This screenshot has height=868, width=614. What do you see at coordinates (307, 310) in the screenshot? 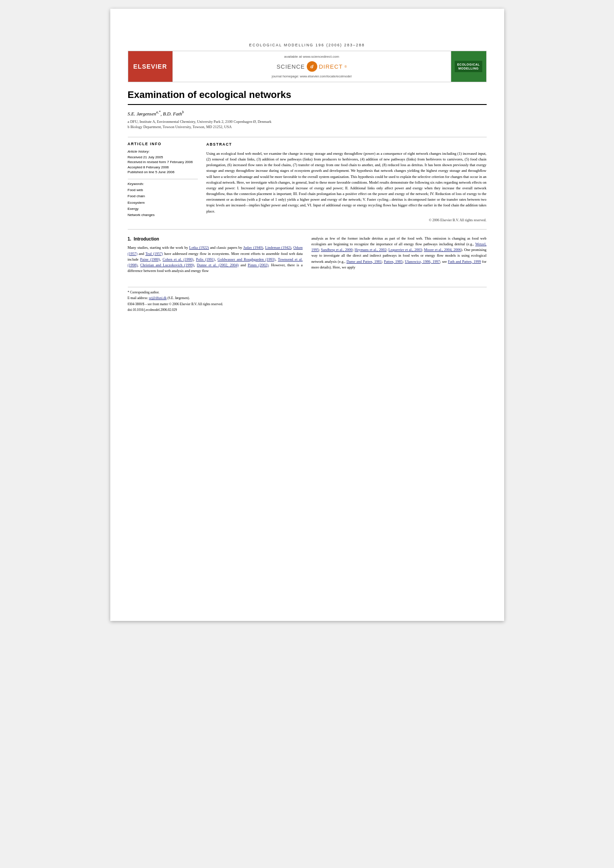
I see `doi: doi:10.1016/j.ecolmodel.2006.02.029` at bounding box center [307, 310].